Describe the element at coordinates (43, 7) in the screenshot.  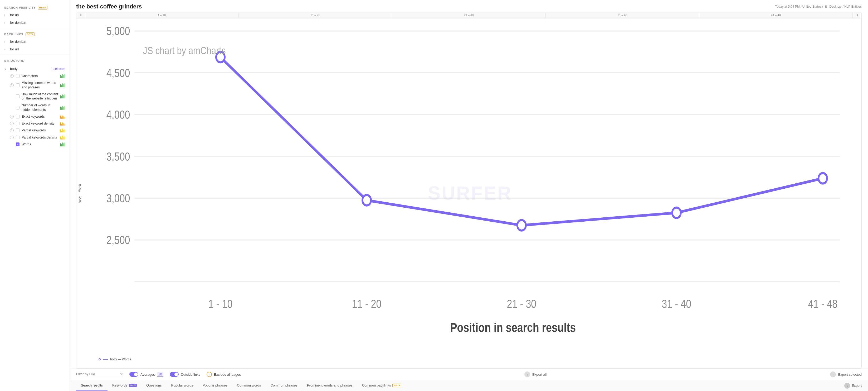
I see `search-visibility-beta: BETA` at that location.